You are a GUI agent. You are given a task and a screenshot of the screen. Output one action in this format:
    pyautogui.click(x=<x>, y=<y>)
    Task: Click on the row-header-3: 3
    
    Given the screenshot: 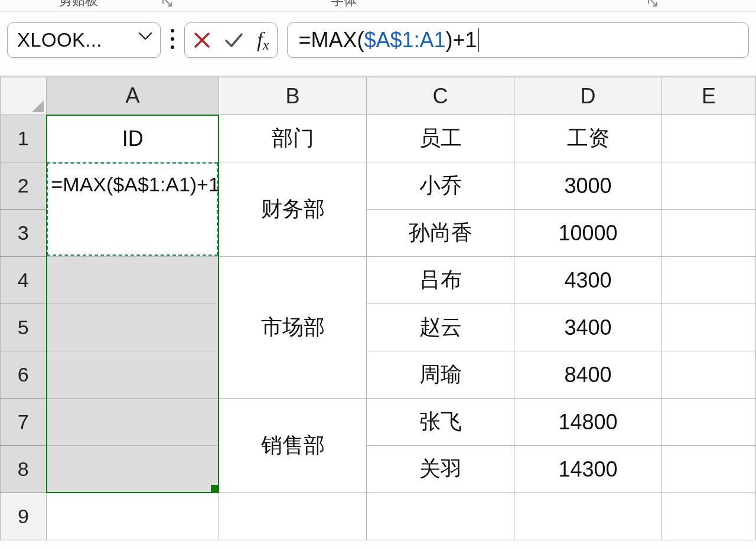 What is the action you would take?
    pyautogui.click(x=24, y=233)
    